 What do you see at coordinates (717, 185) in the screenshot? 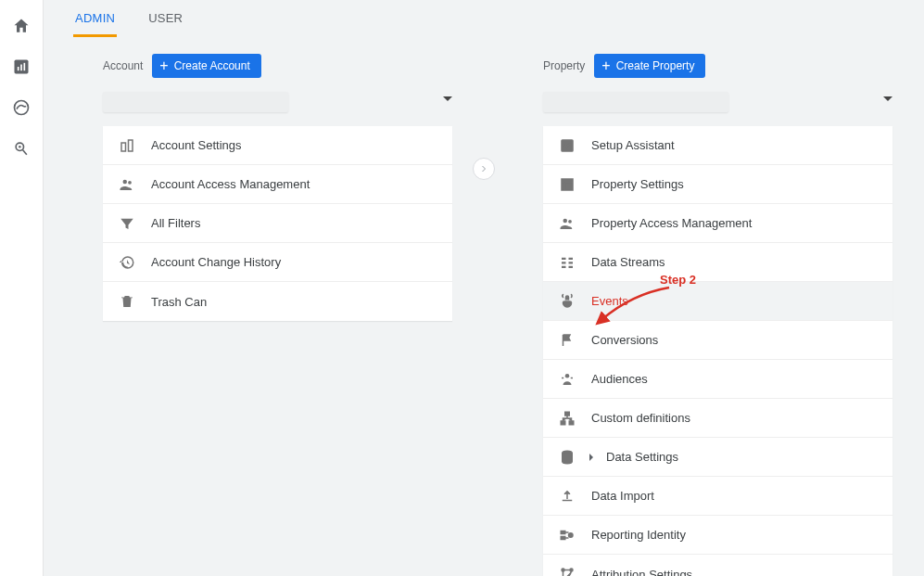
I see `property-settings-item: Property Settings` at bounding box center [717, 185].